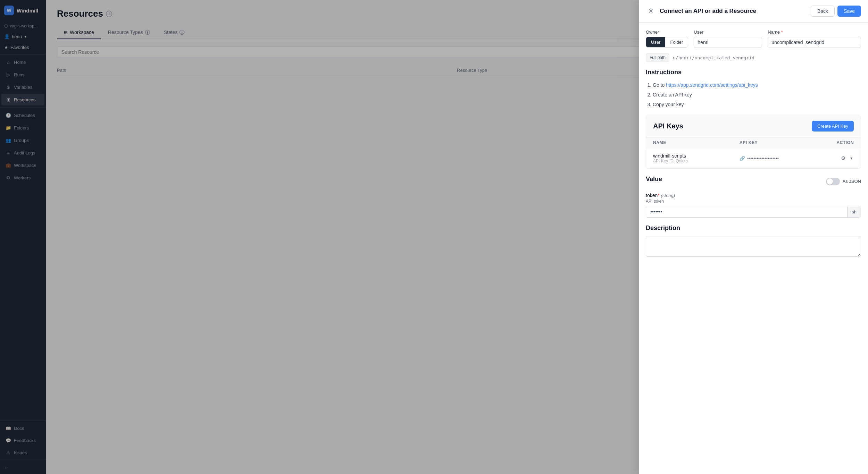  What do you see at coordinates (753, 142) in the screenshot?
I see `api-keys-box: API Keys Create API Key NAME API KEY ACT…` at bounding box center [753, 142].